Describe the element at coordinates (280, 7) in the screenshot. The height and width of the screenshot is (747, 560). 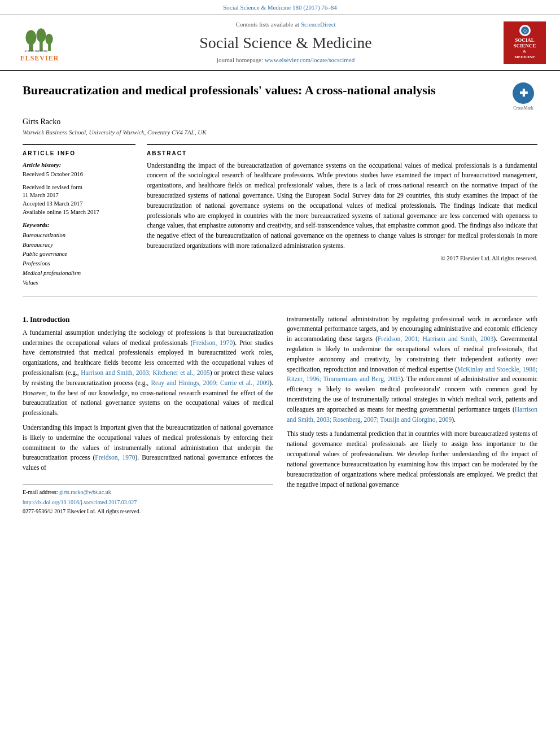
I see `journal-citation: Social Science & Medicine 180 (2017) 76–…` at that location.